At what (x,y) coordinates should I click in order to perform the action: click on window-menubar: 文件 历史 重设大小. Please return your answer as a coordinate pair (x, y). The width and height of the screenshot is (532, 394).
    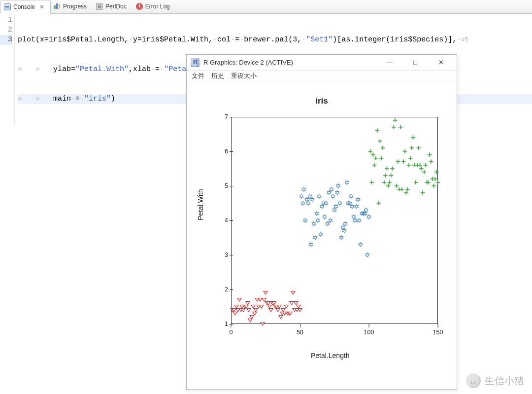
    Looking at the image, I should click on (322, 76).